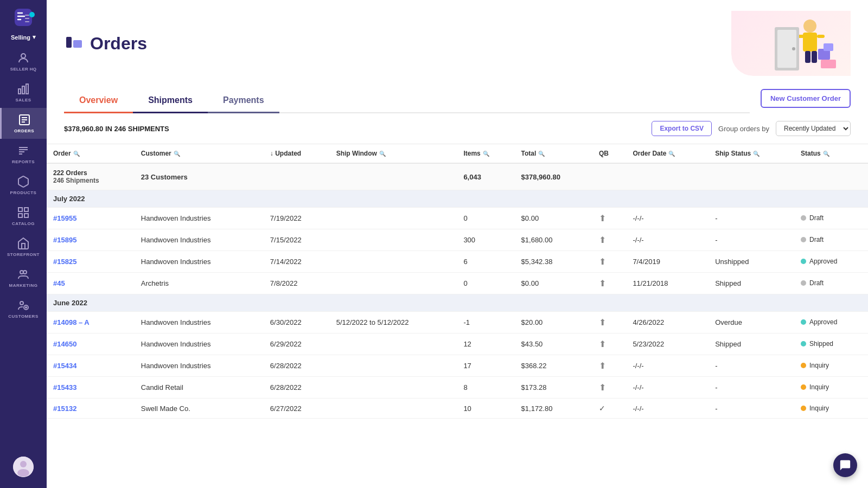  I want to click on ship-window-search-icon: 🔍, so click(382, 154).